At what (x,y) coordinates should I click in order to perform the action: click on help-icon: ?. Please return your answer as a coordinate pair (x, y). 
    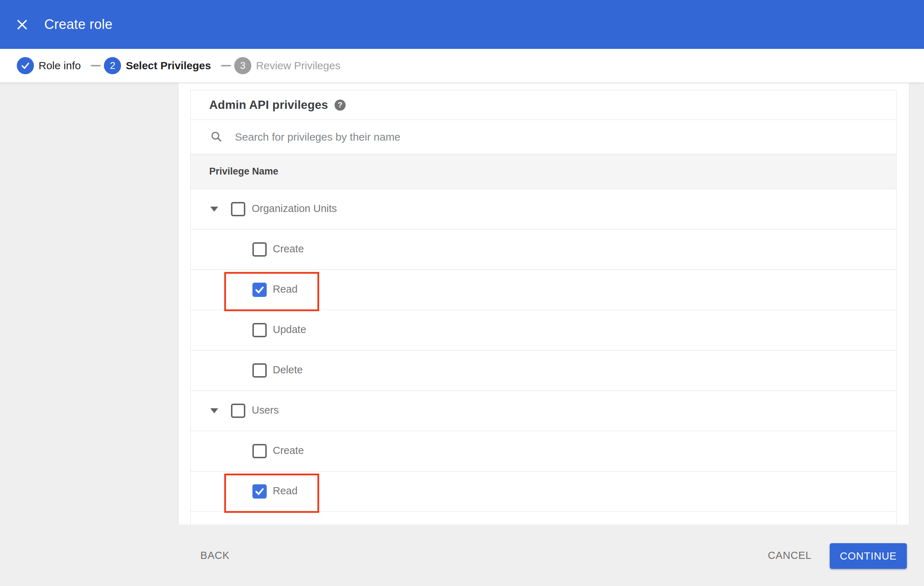
    Looking at the image, I should click on (340, 105).